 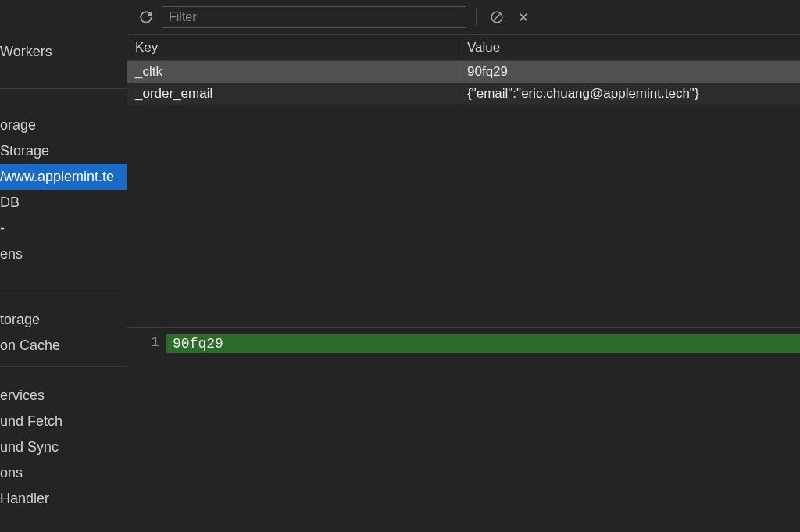 I want to click on sidebar-item-bg-4: Handler, so click(x=63, y=498).